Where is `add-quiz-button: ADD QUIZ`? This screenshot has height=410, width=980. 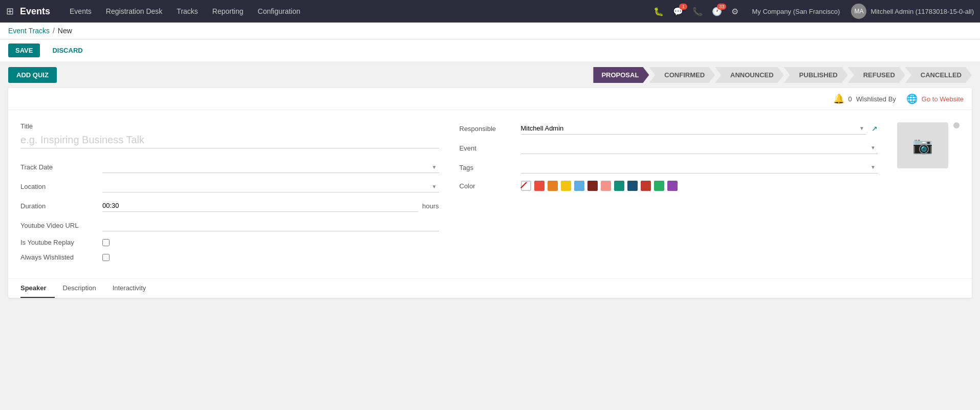
add-quiz-button: ADD QUIZ is located at coordinates (33, 75).